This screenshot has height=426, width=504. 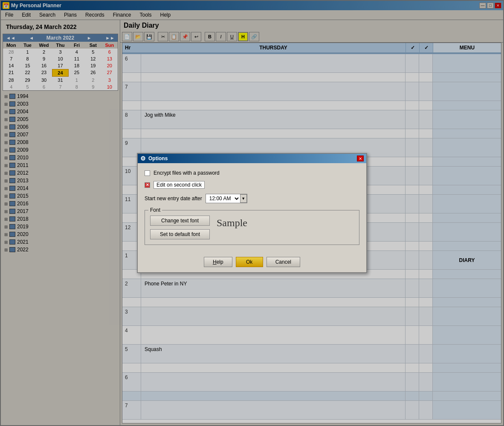 I want to click on cancel-button: Cancel, so click(x=283, y=262).